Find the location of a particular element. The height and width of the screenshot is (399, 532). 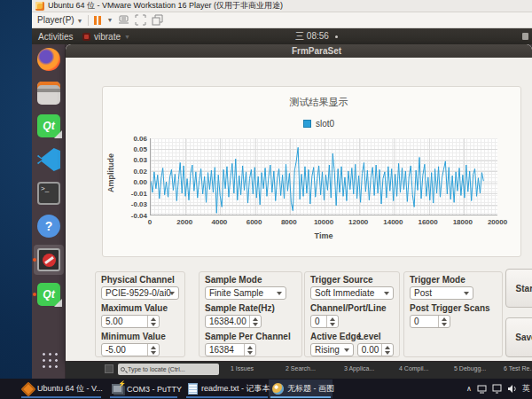

trigger-mode-label: Trigger Mode is located at coordinates (453, 280).